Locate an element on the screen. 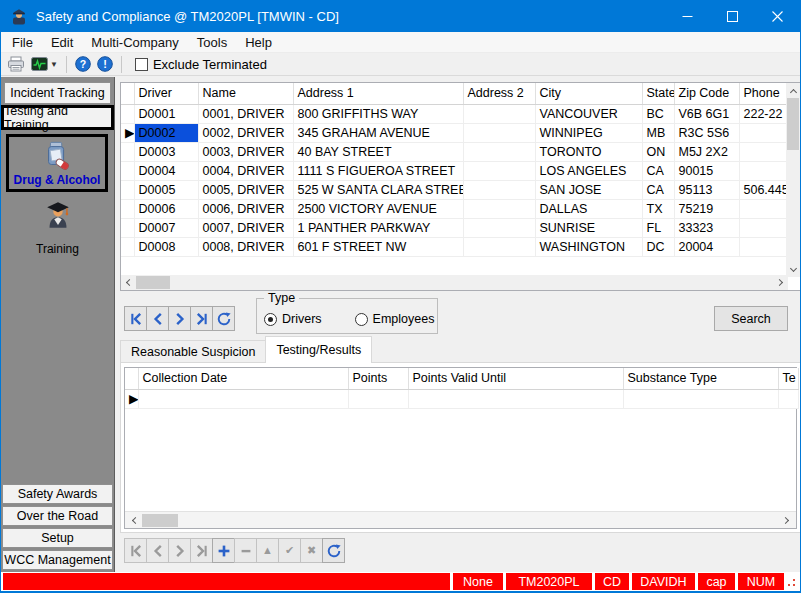 This screenshot has height=593, width=801. table-row: ▶ is located at coordinates (462, 398).